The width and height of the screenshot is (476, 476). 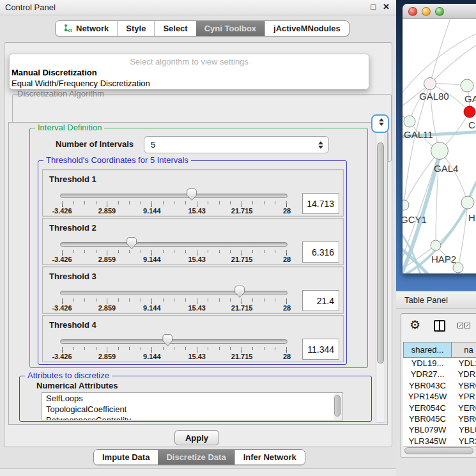 What do you see at coordinates (440, 139) in the screenshot?
I see `network-view-window: GAL80 GA C GAL11 GAL4 GCY1 H HAP2` at bounding box center [440, 139].